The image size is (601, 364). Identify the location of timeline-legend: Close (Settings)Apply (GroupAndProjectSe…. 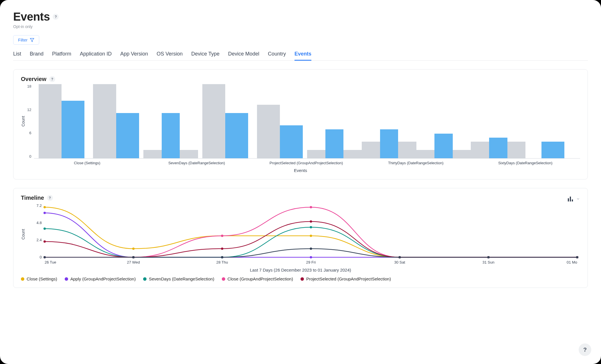
(300, 279).